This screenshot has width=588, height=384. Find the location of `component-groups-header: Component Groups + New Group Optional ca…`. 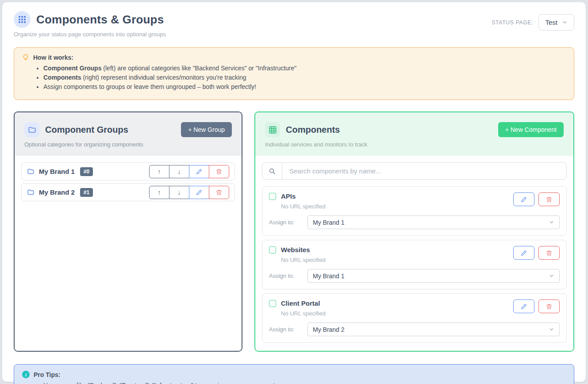

component-groups-header: Component Groups + New Group Optional ca… is located at coordinates (128, 134).